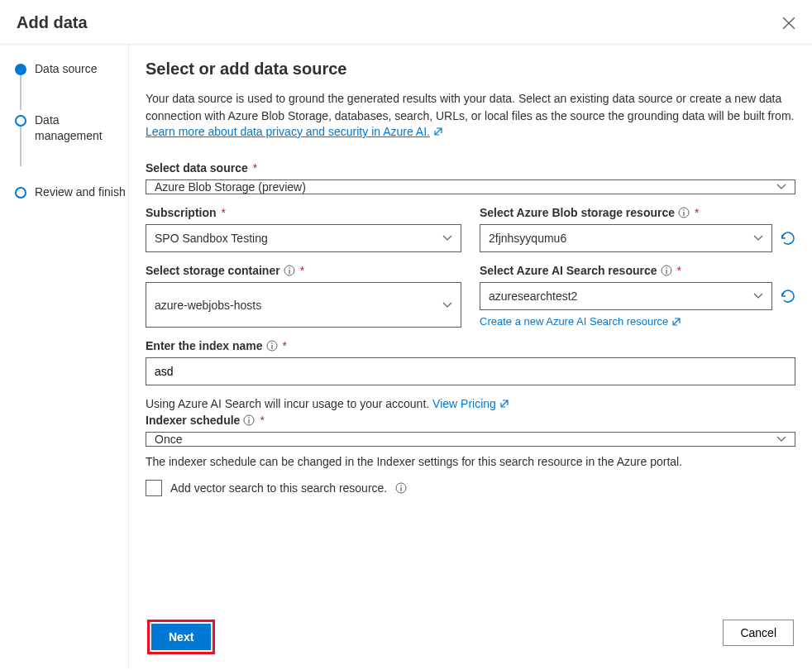 Image resolution: width=812 pixels, height=670 pixels. Describe the element at coordinates (230, 187) in the screenshot. I see `data-source-value: Azure Blob Storage (preview)` at that location.